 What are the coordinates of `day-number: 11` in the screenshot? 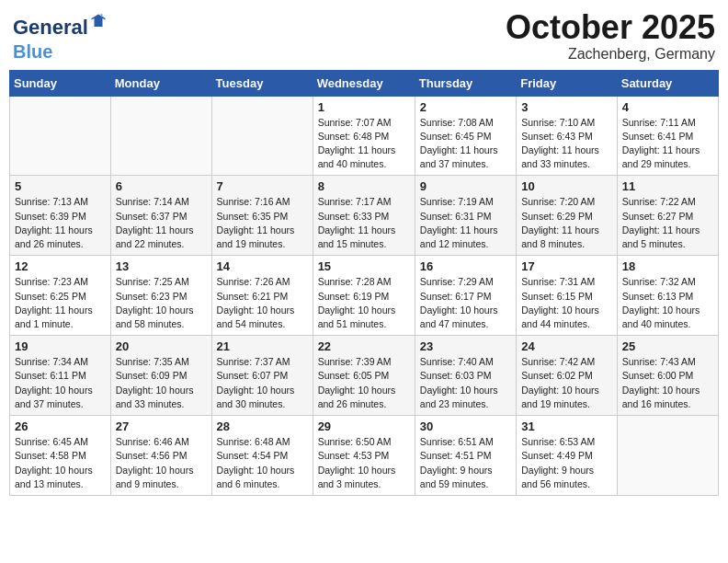 It's located at (667, 186).